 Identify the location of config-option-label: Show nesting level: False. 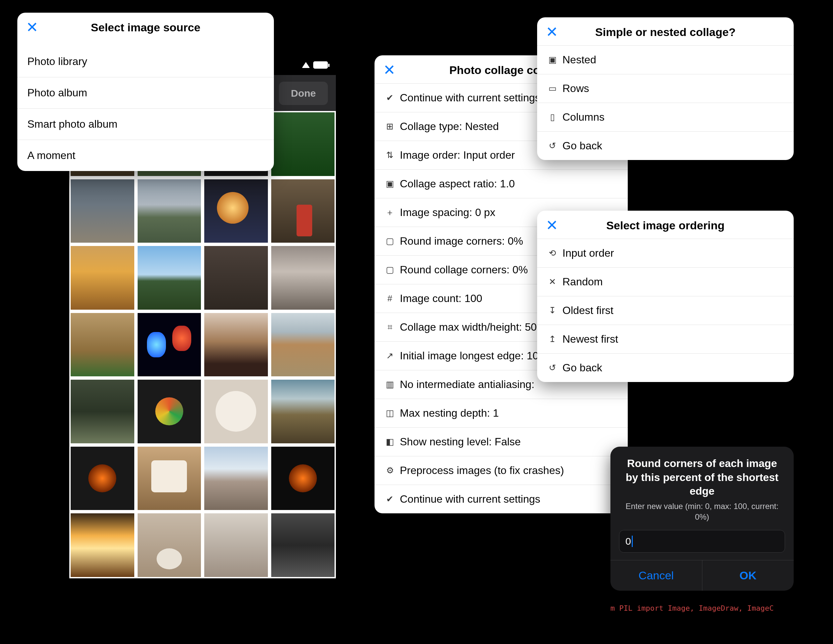
(460, 442).